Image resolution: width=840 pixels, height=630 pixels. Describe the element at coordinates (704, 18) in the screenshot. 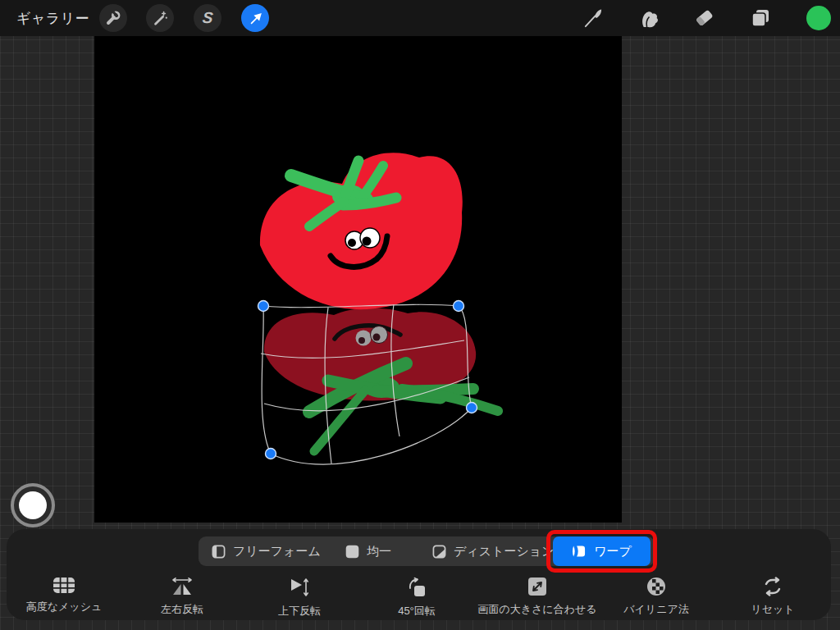

I see `eraser-icon` at that location.